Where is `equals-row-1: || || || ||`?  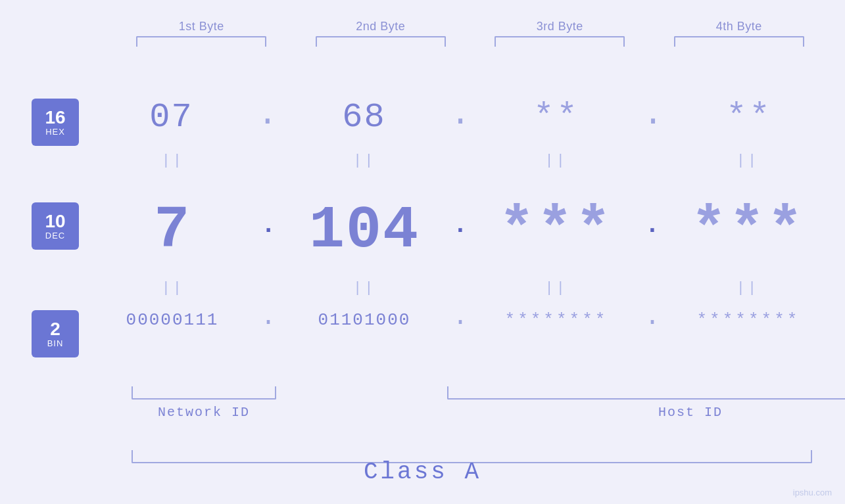
equals-row-1: || || || || is located at coordinates (460, 160).